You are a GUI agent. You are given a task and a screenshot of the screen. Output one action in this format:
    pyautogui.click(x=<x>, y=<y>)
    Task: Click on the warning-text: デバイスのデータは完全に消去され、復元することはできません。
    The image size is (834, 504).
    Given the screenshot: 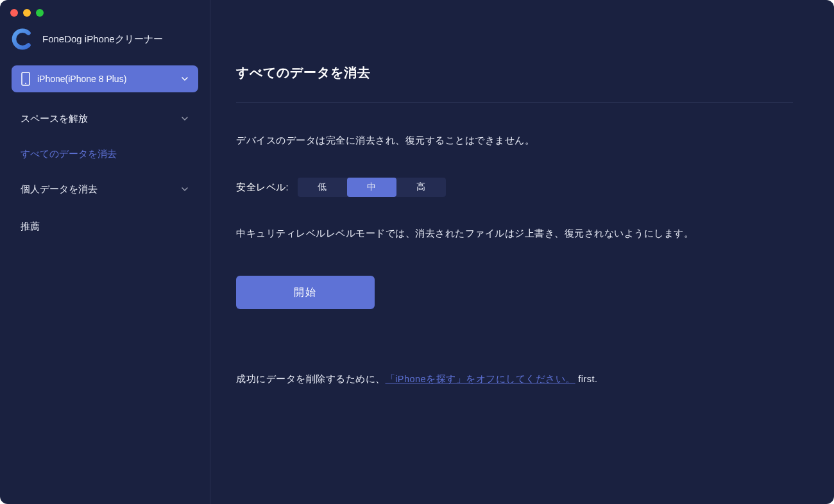 What is the action you would take?
    pyautogui.click(x=515, y=141)
    